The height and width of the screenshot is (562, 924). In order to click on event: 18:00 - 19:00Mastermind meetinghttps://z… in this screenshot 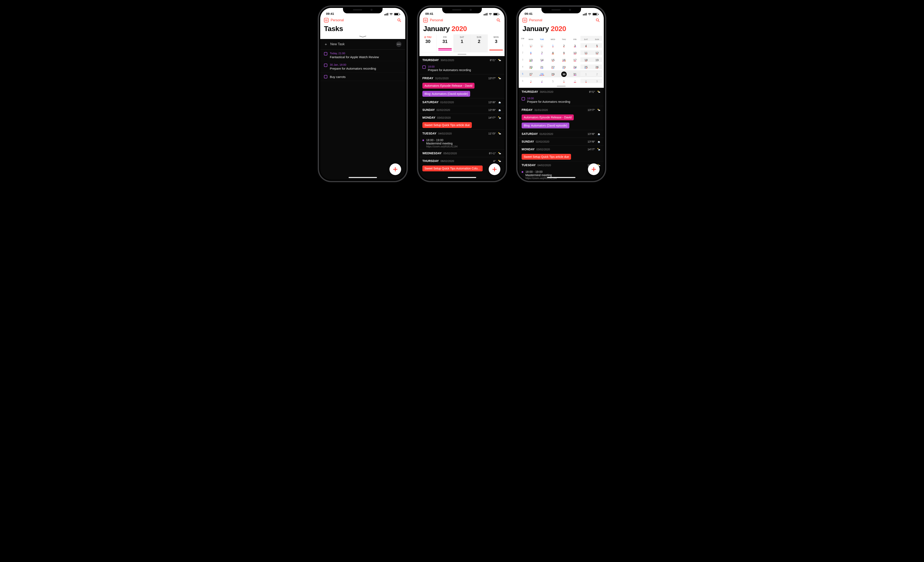, I will do `click(462, 143)`.